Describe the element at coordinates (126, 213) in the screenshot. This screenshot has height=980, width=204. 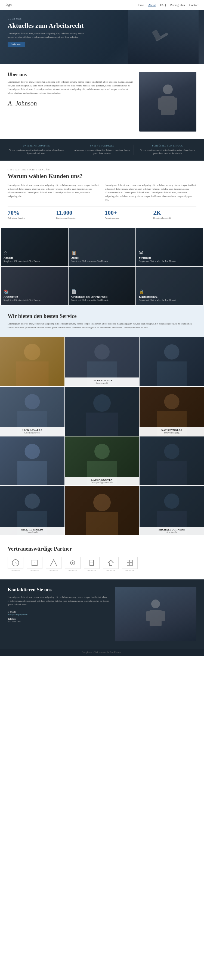
I see `stat-num-2: 100+` at that location.